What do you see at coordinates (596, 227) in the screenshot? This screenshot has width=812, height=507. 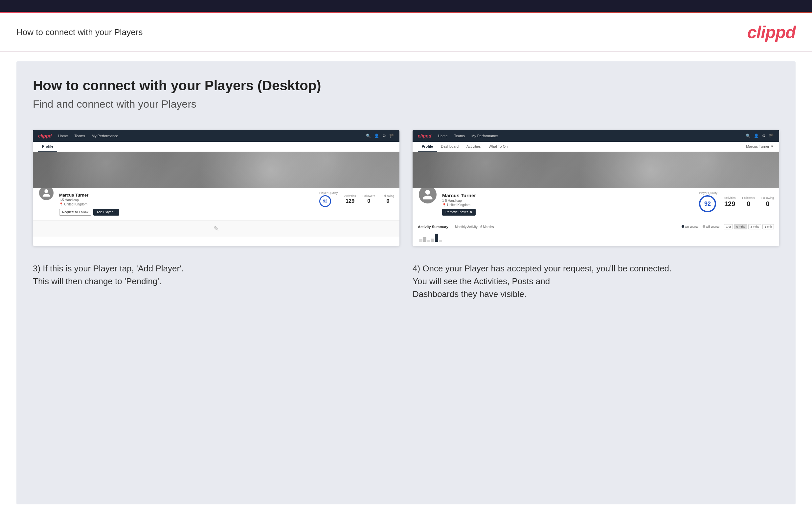 I see `activity-header: Activity Summary Monthly Activity · 6 Mo…` at bounding box center [596, 227].